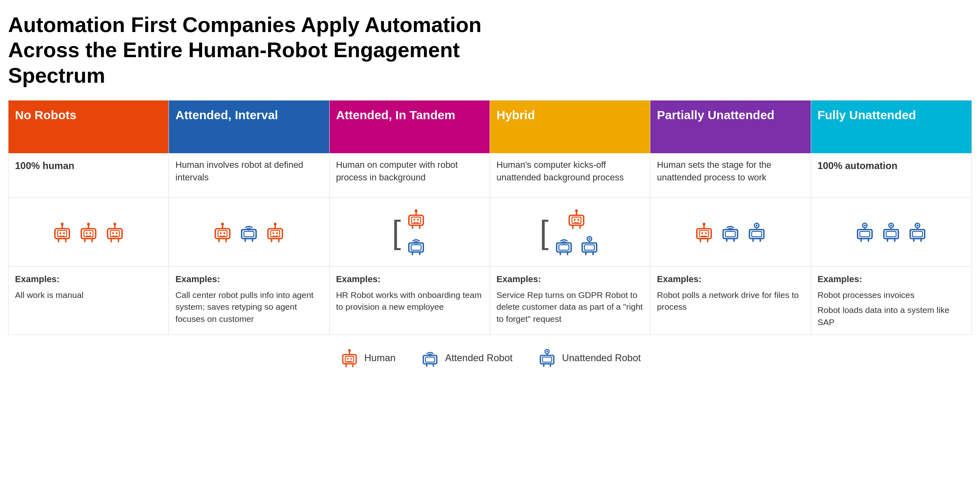 The height and width of the screenshot is (484, 980). What do you see at coordinates (88, 176) in the screenshot?
I see `desc-no-robots: 100% human` at bounding box center [88, 176].